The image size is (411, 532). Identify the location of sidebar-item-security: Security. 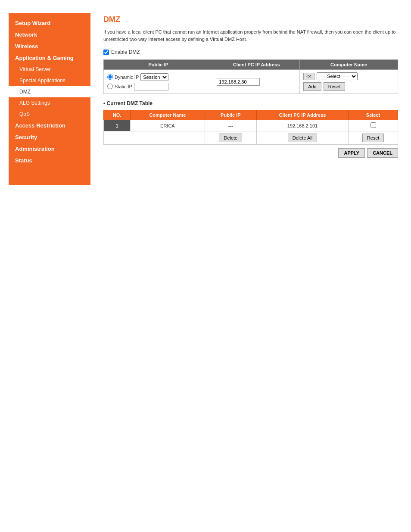
(50, 137).